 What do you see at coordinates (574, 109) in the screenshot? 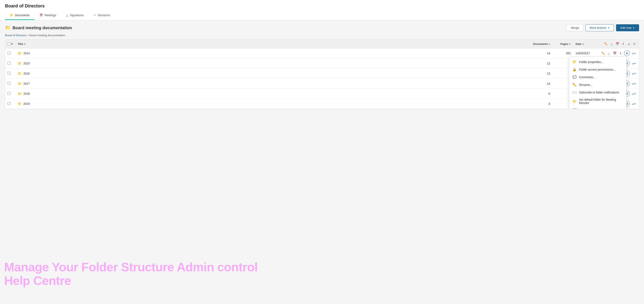
I see `move-icon: ↗️` at bounding box center [574, 109].